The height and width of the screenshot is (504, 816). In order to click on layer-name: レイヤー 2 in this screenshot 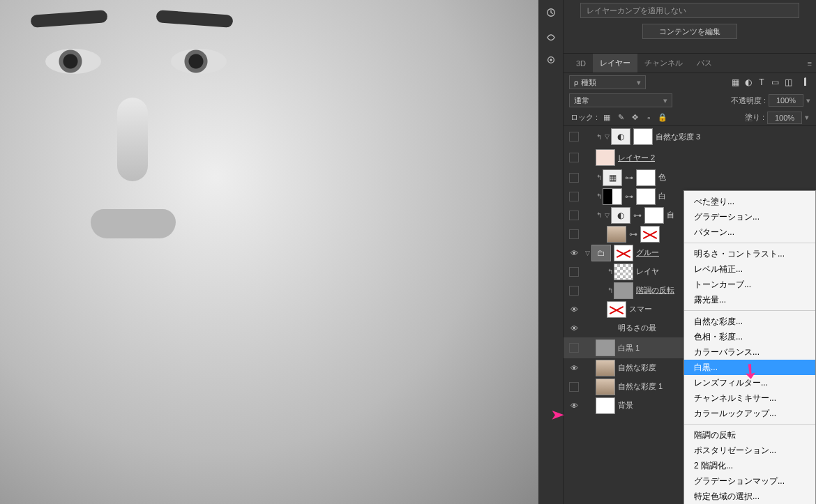, I will do `click(636, 158)`.